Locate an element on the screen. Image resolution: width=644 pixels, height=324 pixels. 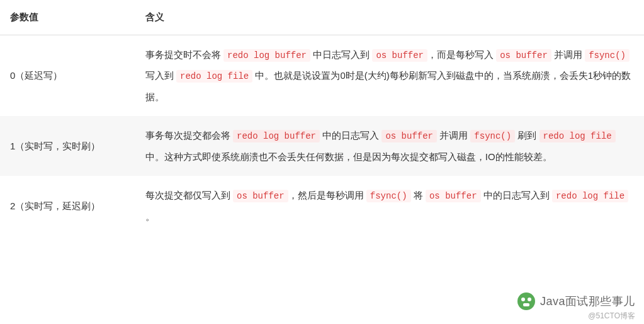
table-header-row: 参数值 含义 is located at coordinates (322, 18).